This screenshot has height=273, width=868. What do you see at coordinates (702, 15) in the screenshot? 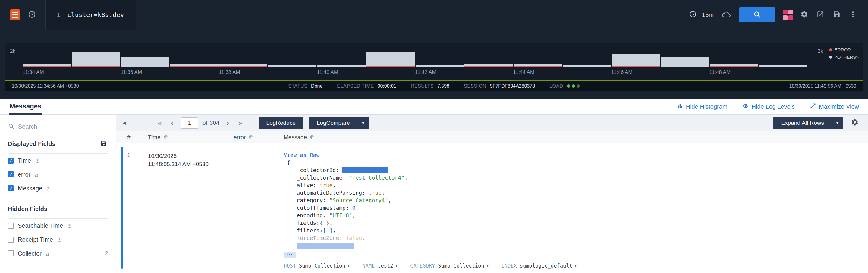
I see `time-range-button: -15m` at bounding box center [702, 15].